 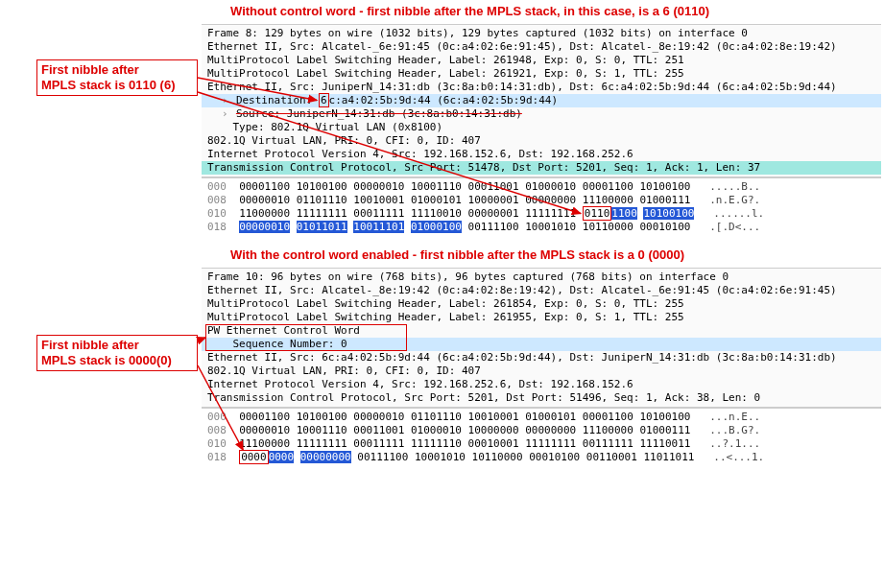 What do you see at coordinates (541, 214) in the screenshot?
I see `hex-row: 010 11000000 11111111 00011111 11110010 …` at bounding box center [541, 214].